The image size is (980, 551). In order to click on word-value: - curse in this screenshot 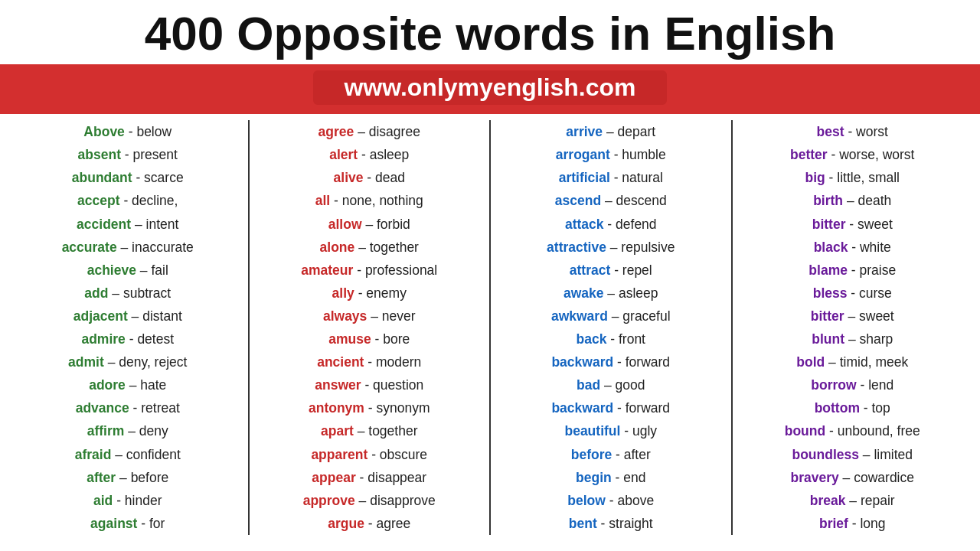, I will do `click(869, 293)`.